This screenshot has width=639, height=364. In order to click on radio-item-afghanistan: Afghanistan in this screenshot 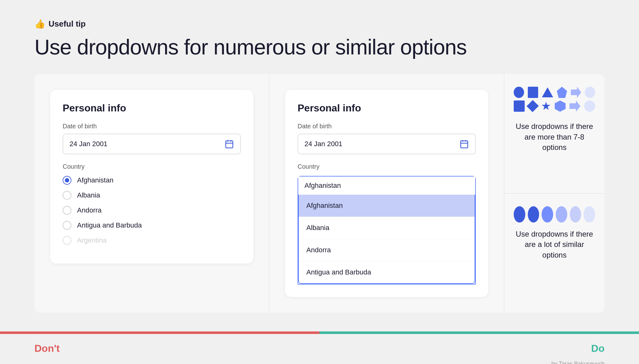, I will do `click(152, 180)`.